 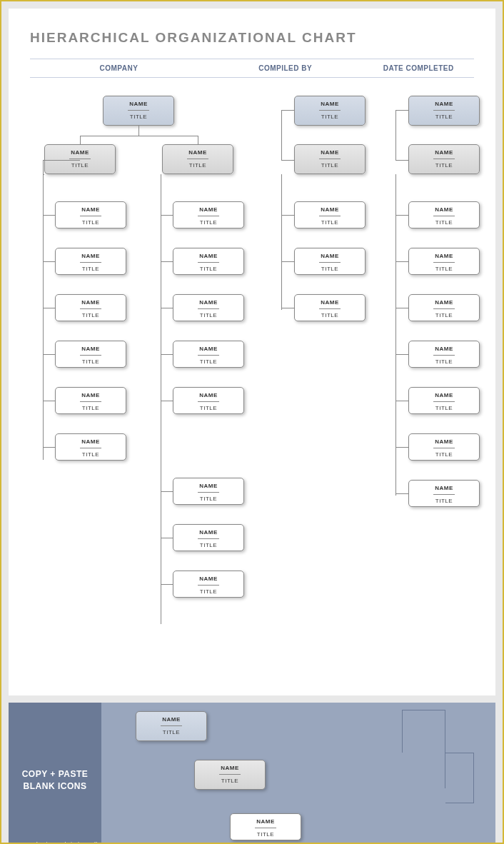 What do you see at coordinates (252, 38) in the screenshot?
I see `page-title: HIERARCHICAL ORGANIZATIONAL CHART` at bounding box center [252, 38].